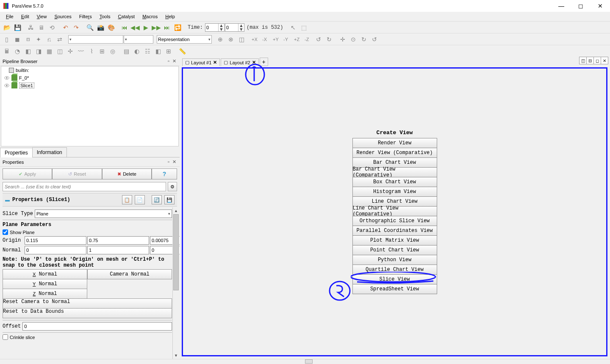  Describe the element at coordinates (17, 51) in the screenshot. I see `contour-icon: ◔` at that location.